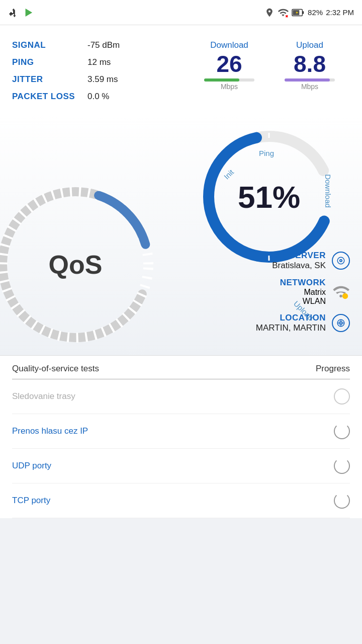 The width and height of the screenshot is (362, 644). What do you see at coordinates (310, 65) in the screenshot?
I see `upload-block: Upload 8.8 Mbps` at bounding box center [310, 65].